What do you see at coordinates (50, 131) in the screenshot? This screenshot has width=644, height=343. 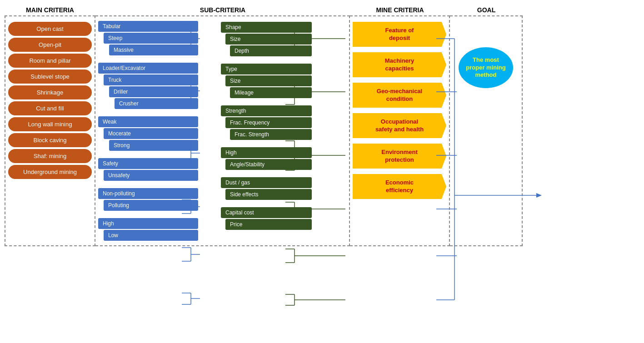 I see `main-criteria-column: Open castOpen-pitRoom and pillarSublevel…` at bounding box center [50, 131].